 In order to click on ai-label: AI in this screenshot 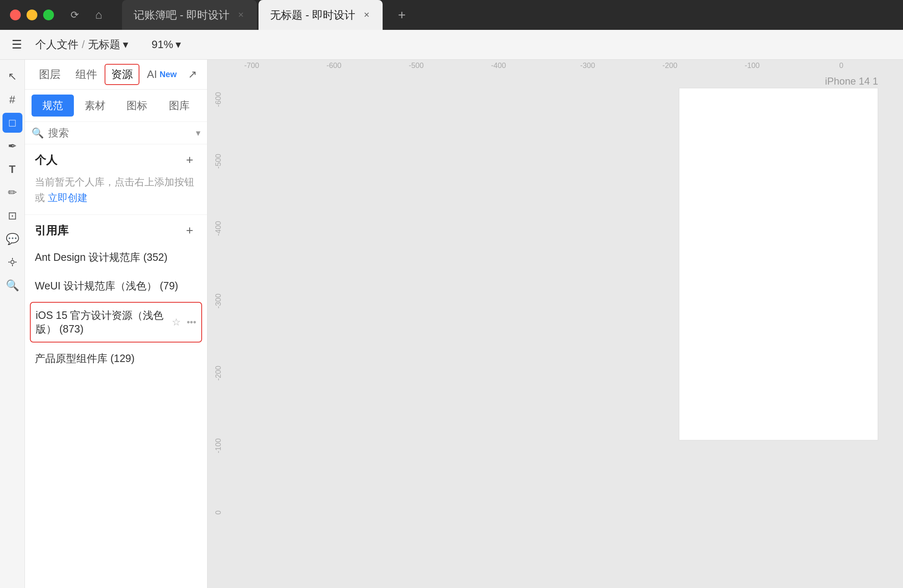, I will do `click(152, 75)`.